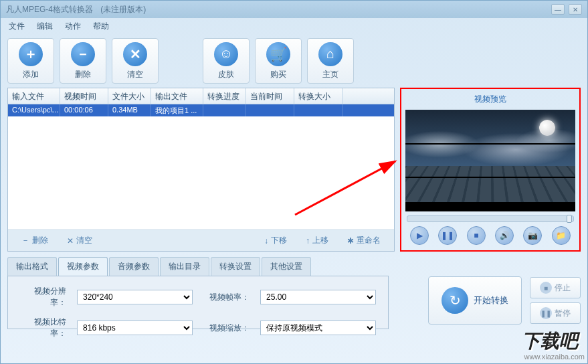 The height and width of the screenshot is (364, 588). What do you see at coordinates (266, 241) in the screenshot?
I see `arrow-down-icon: ↓` at bounding box center [266, 241].